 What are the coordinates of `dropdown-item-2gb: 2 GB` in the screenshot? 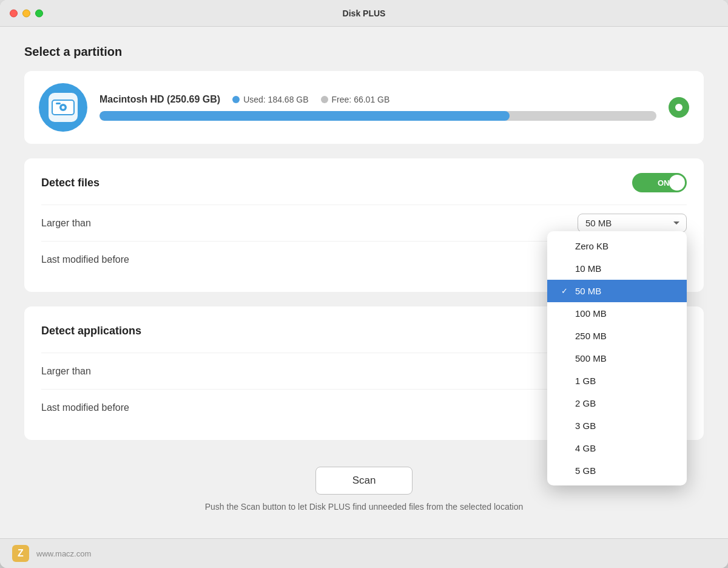 It's located at (617, 403).